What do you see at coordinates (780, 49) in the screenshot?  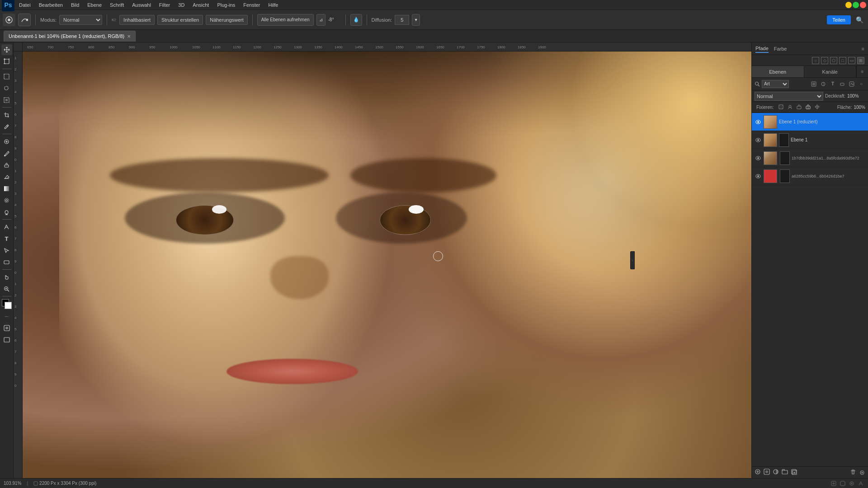 I see `tab-farbe: Farbe` at bounding box center [780, 49].